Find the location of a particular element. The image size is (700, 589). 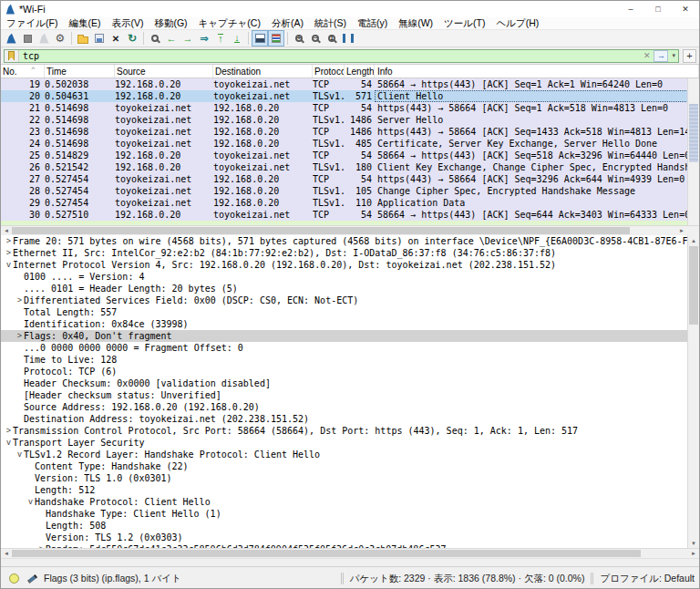

detail-line-9: ...0 0000 0000 0000 = Fragment Offset: 0 is located at coordinates (345, 348).